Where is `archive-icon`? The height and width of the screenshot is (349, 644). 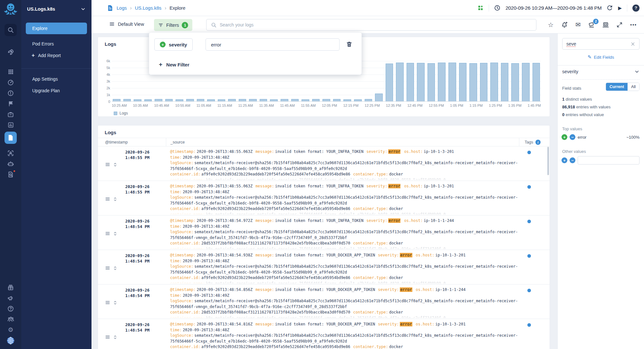
archive-icon is located at coordinates (11, 114).